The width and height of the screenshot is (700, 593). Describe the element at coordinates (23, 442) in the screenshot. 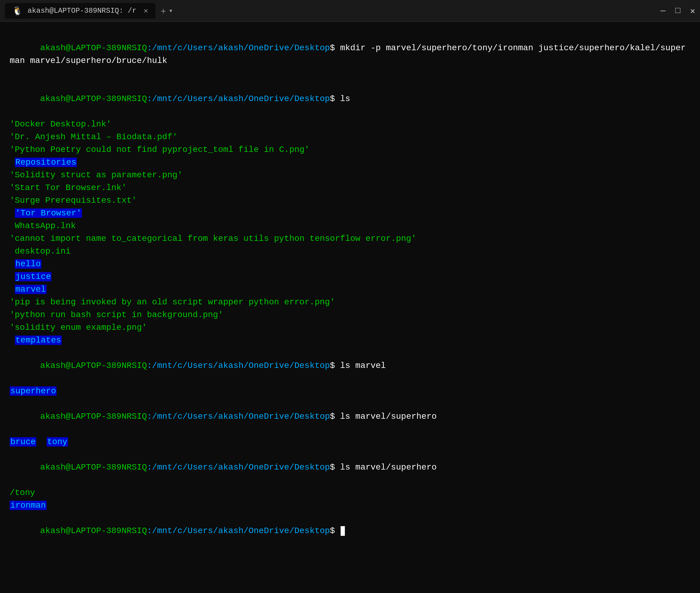

I see `dir-bruce: bruce` at that location.